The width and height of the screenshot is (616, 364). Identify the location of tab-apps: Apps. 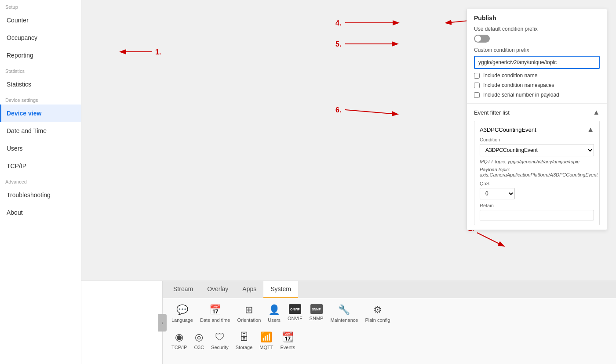
(249, 289).